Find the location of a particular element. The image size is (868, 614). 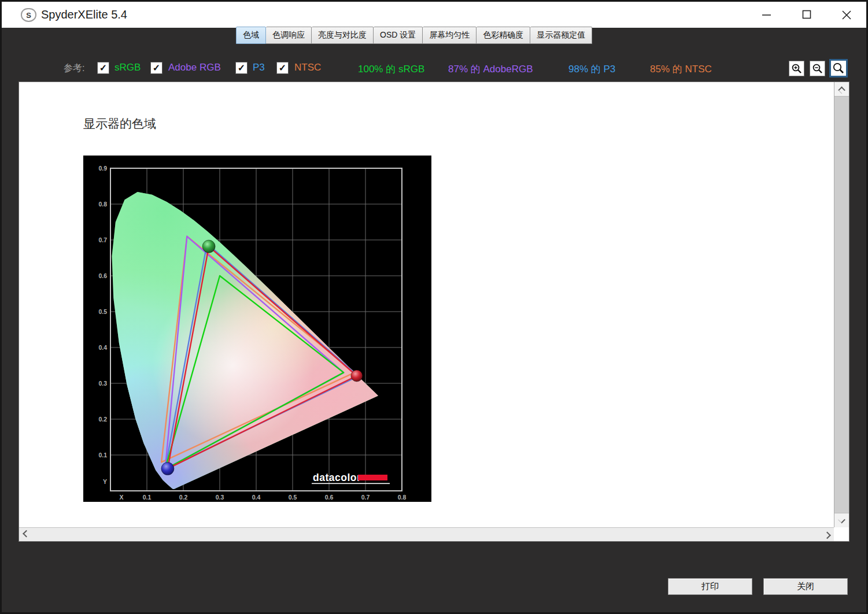

scroll-down-button is located at coordinates (842, 520).